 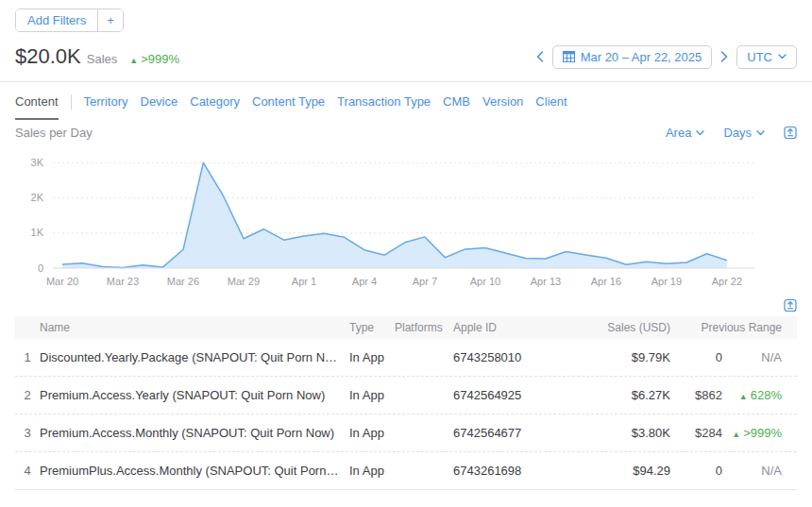 What do you see at coordinates (70, 21) in the screenshot?
I see `add-filters-group: Add Filters +` at bounding box center [70, 21].